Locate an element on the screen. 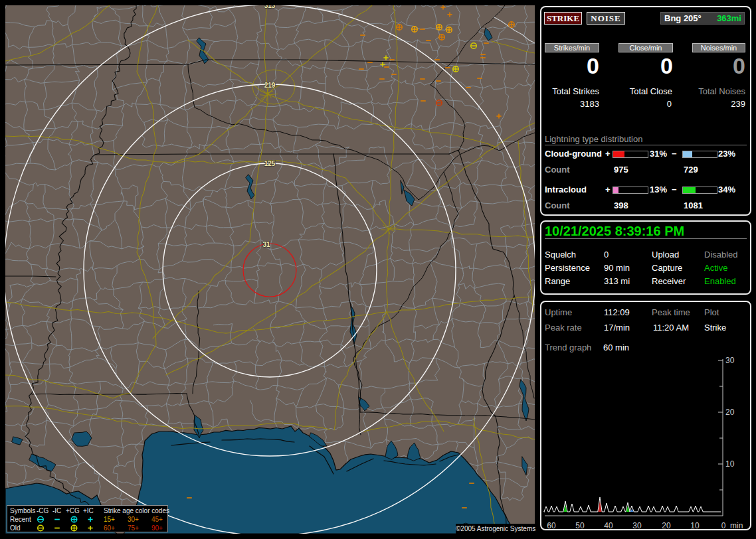  svg-text: 0 is located at coordinates (724, 526).